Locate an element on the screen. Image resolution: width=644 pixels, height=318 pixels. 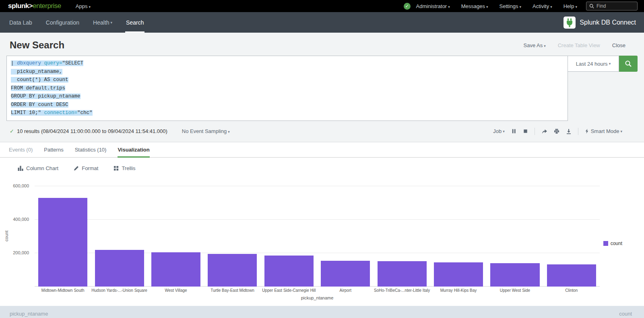
apps-menu: Apps▾ is located at coordinates (83, 6).